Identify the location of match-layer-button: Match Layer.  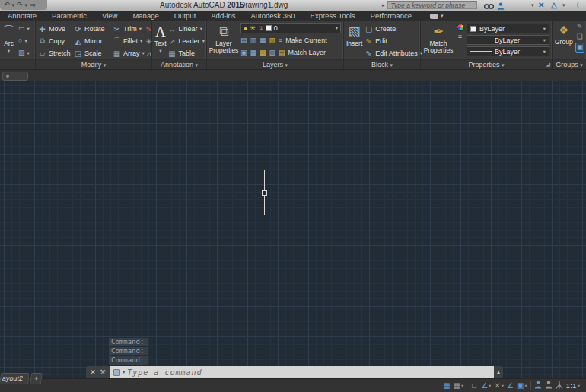
(307, 53).